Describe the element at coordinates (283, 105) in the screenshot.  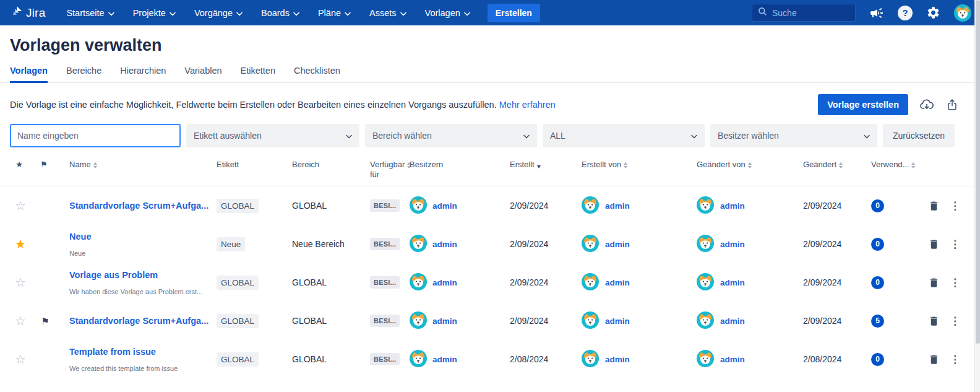
I see `page-description: Die Vorlage ist eine einfache Möglichkei…` at that location.